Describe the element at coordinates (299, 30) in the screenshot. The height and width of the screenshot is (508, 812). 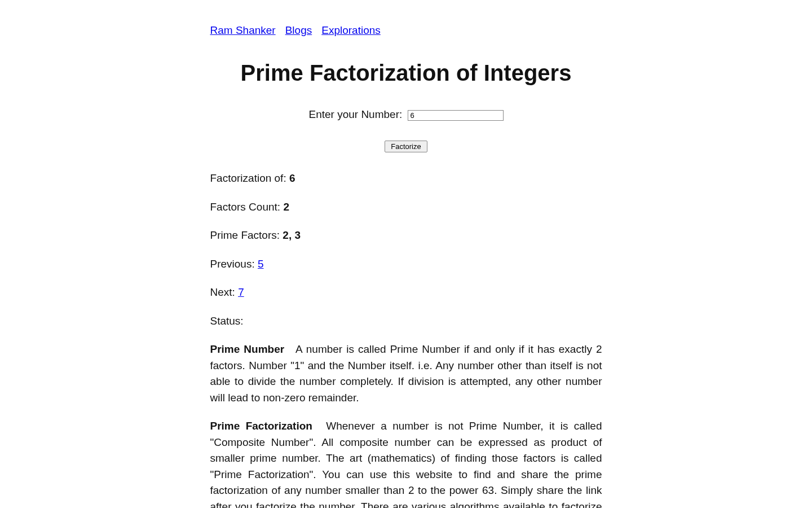
I see `nav-link-blogs: Blogs` at that location.